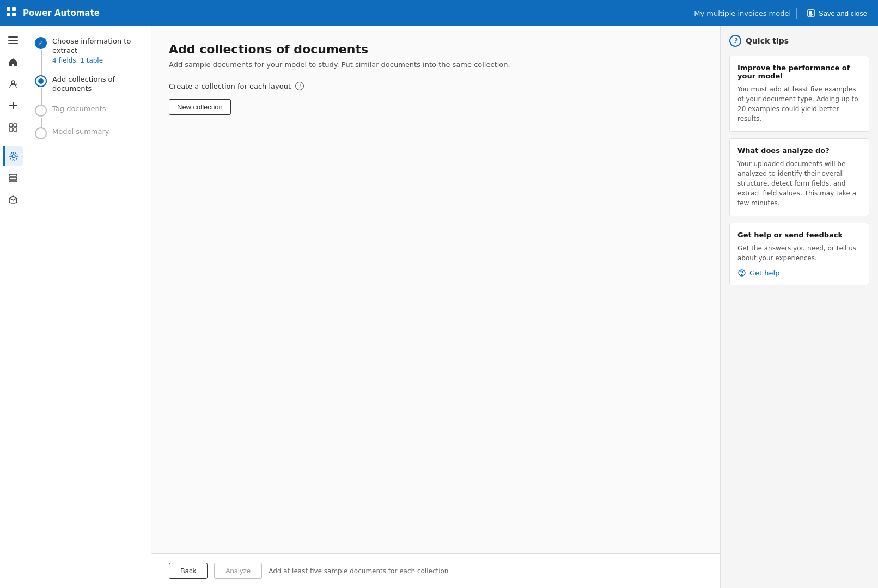 The width and height of the screenshot is (878, 588). Describe the element at coordinates (800, 273) in the screenshot. I see `get-help-link: Get help` at that location.